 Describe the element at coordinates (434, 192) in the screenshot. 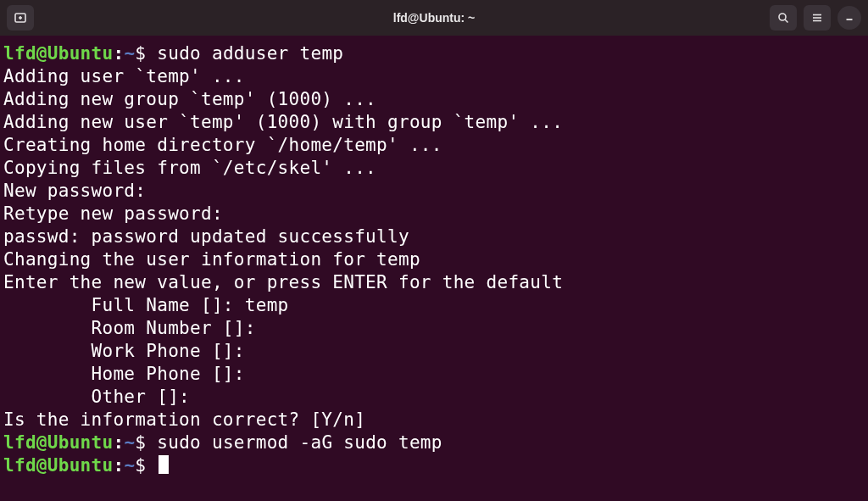

I see `output-line: New password:` at that location.